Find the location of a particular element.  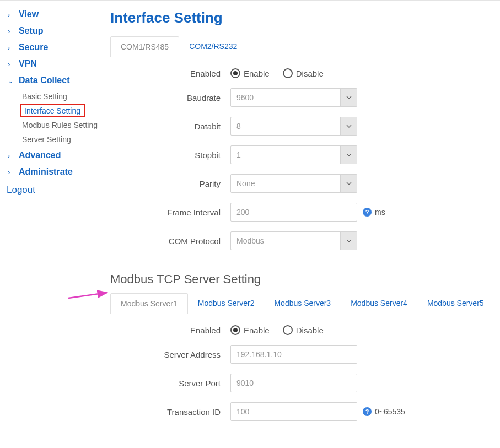

select-value: Modbus is located at coordinates (286, 241).